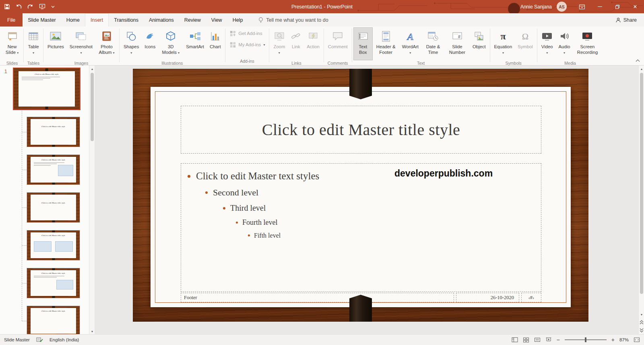 The image size is (644, 345). What do you see at coordinates (31, 7) in the screenshot?
I see `redo-button` at bounding box center [31, 7].